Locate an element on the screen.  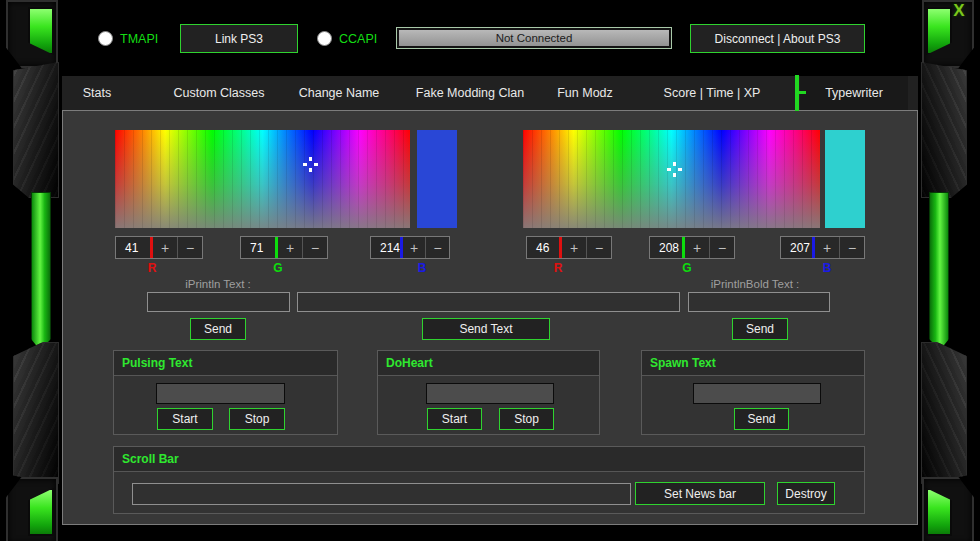
doheart-start-button: Start is located at coordinates (454, 419).